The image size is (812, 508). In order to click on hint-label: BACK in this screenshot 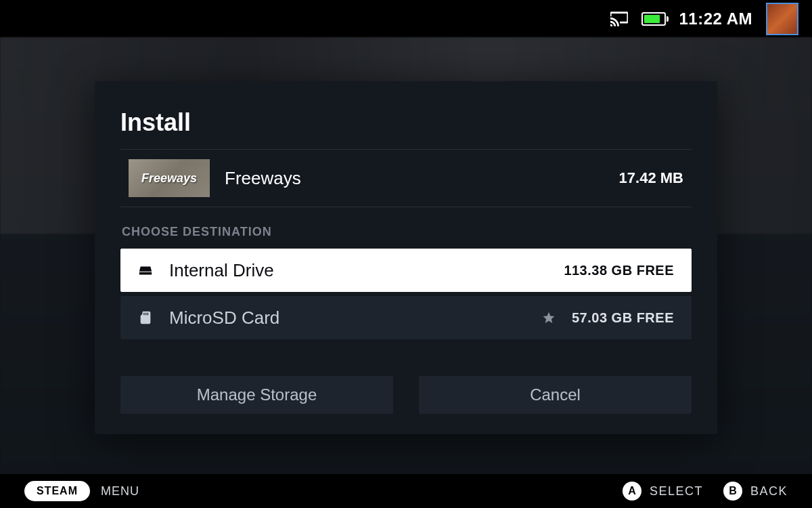, I will do `click(769, 492)`.